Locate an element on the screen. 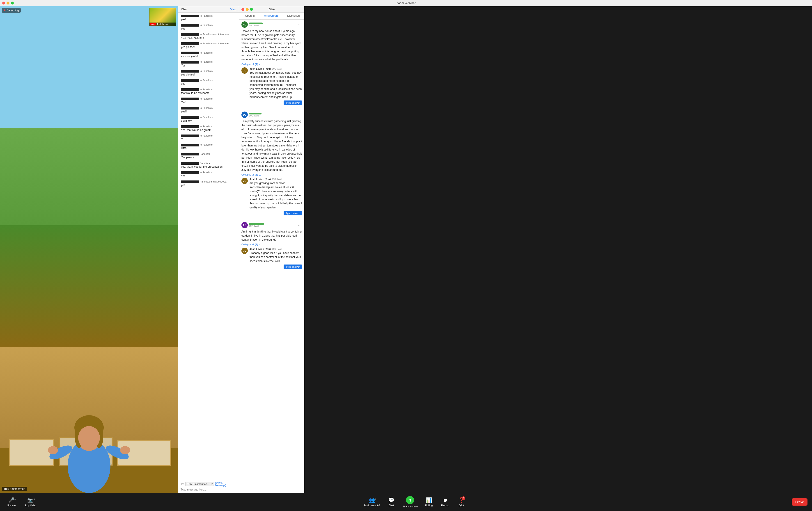  chat-message: to Panelists: yes please! is located at coordinates (208, 73).